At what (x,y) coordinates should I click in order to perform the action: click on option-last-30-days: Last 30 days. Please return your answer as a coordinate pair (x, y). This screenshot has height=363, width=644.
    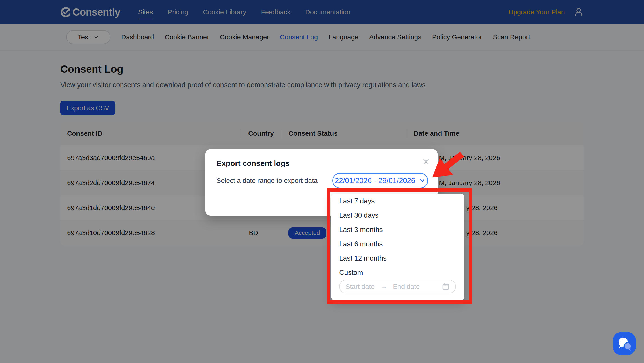
    Looking at the image, I should click on (398, 215).